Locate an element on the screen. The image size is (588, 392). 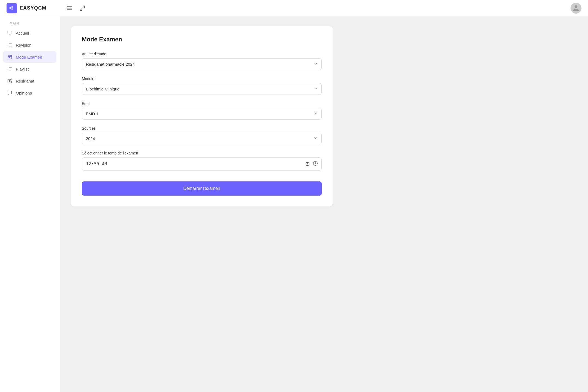
emd-select-wrapper: EMD 1 EMD 2 EMD 3 is located at coordinates (202, 114).